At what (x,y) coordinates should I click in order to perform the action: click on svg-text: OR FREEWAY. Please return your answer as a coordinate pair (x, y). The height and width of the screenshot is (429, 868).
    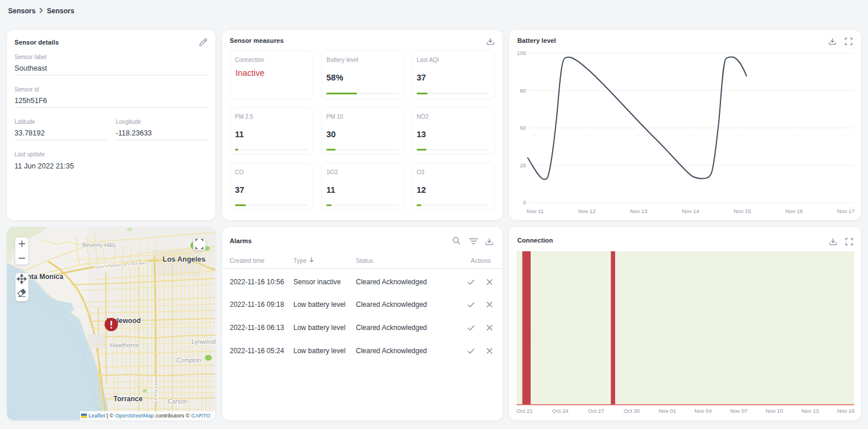
    Looking at the image, I should click on (156, 390).